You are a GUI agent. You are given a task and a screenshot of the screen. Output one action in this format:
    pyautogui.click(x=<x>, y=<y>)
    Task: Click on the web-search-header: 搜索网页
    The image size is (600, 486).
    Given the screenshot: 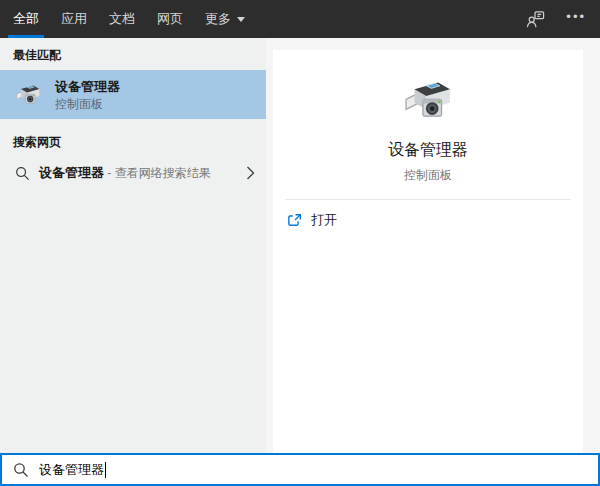 What is the action you would take?
    pyautogui.click(x=133, y=140)
    